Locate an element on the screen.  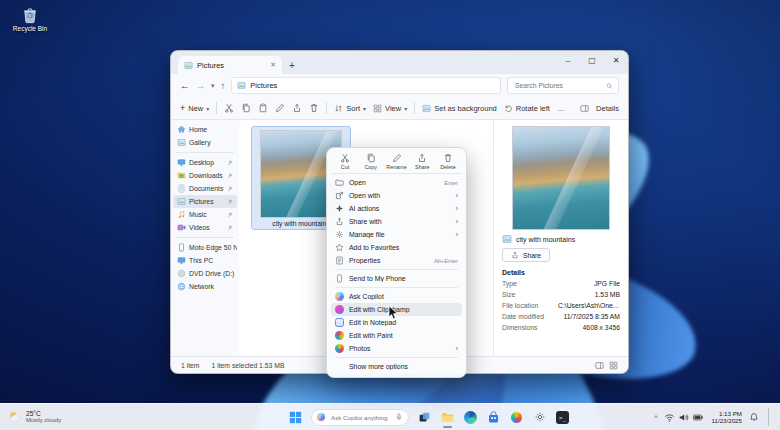
context-menu-item-photos: Photos › is located at coordinates (396, 348).